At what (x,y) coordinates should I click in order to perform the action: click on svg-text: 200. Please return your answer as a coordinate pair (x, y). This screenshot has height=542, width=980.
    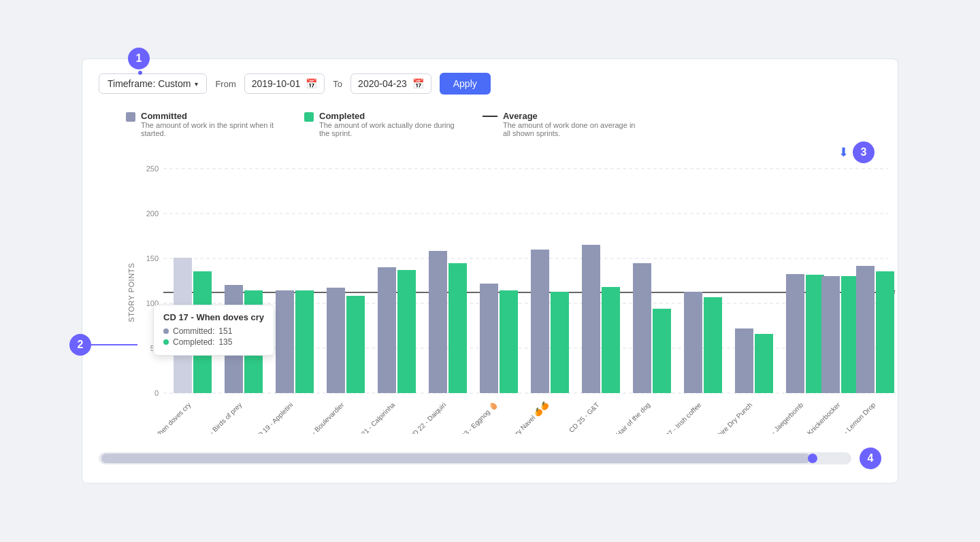
    Looking at the image, I should click on (152, 214).